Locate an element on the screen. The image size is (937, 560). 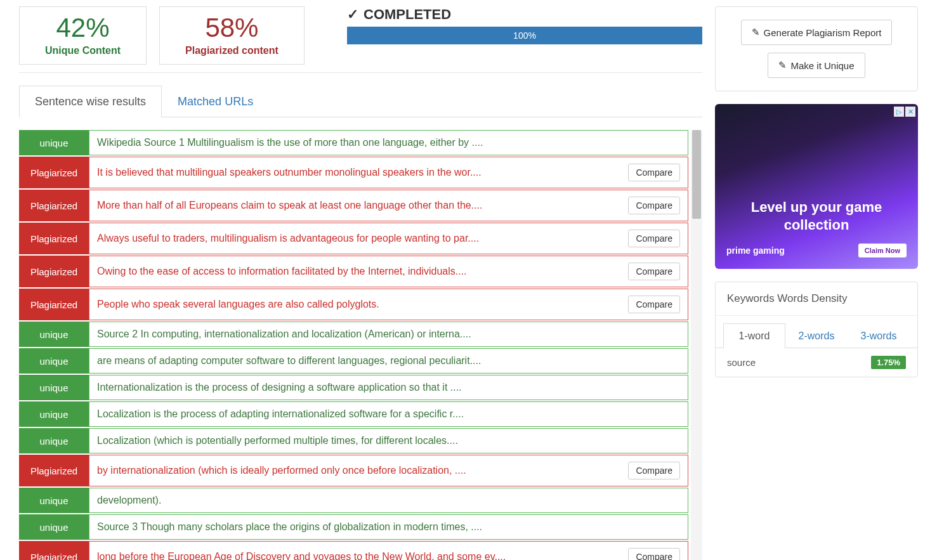
keyword-word: source is located at coordinates (741, 363).